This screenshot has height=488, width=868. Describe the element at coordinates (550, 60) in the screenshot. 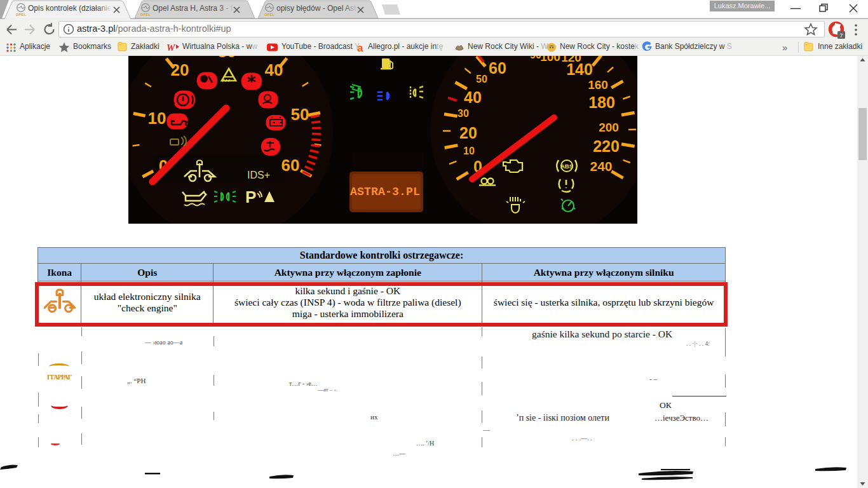

I see `svg-text: 100` at that location.